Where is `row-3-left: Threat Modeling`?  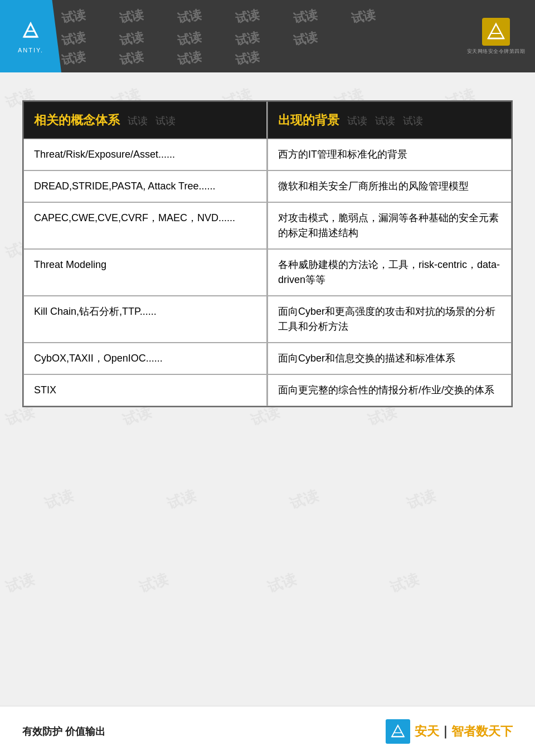 row-3-left: Threat Modeling is located at coordinates (70, 265).